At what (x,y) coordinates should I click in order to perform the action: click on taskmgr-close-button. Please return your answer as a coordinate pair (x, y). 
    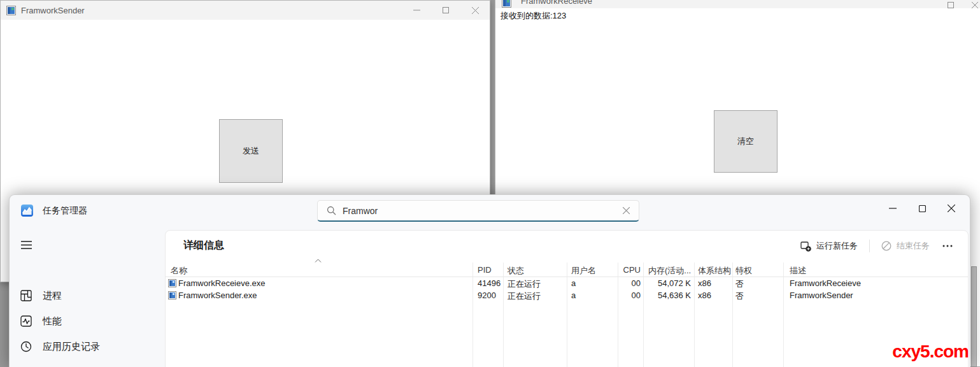
    Looking at the image, I should click on (951, 208).